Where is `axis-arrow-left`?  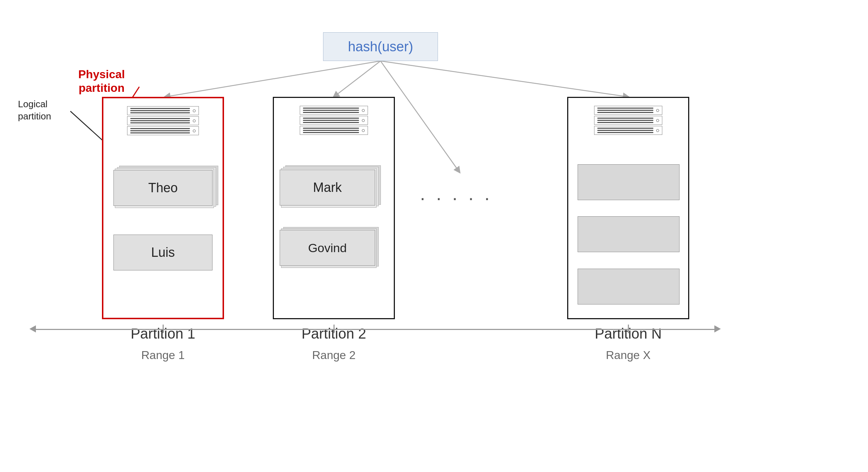 axis-arrow-left is located at coordinates (33, 329).